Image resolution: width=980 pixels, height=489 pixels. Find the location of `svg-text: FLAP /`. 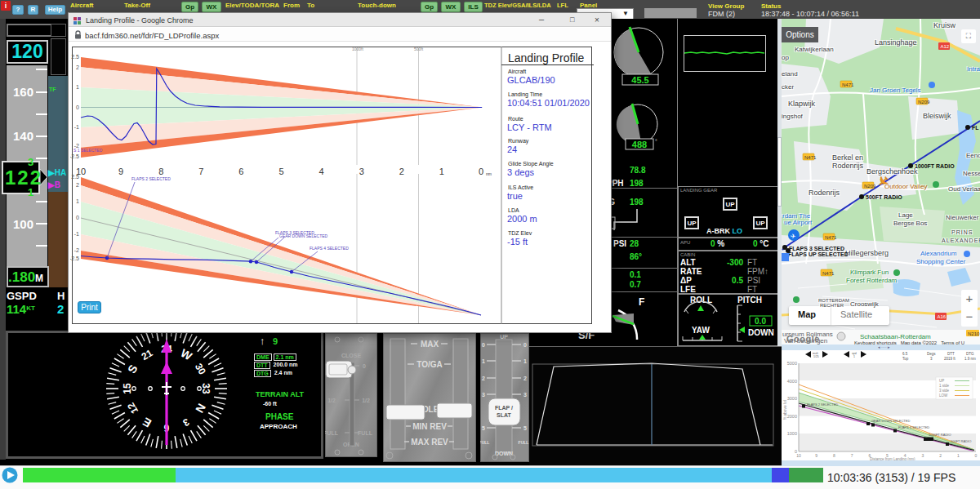

svg-text: FLAP / is located at coordinates (504, 408).